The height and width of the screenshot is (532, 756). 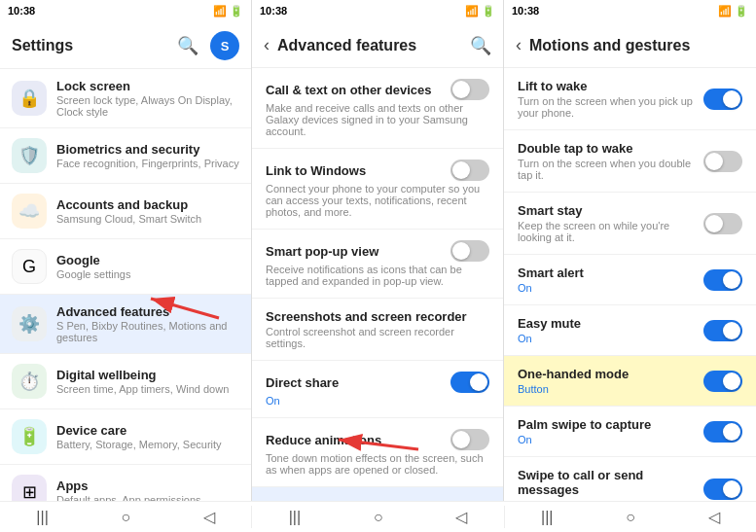 What do you see at coordinates (148, 274) in the screenshot?
I see `google-sub: Google settings` at bounding box center [148, 274].